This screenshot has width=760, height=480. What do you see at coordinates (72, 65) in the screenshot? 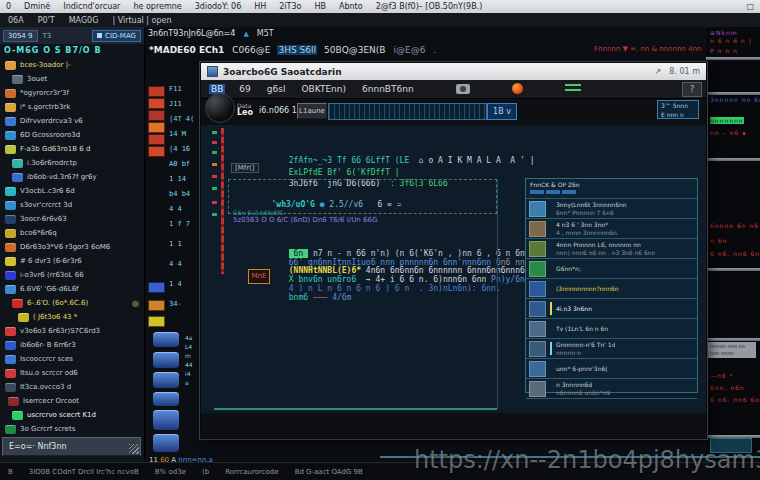
I see `file-tree-item: bces-3oador |-` at bounding box center [72, 65].